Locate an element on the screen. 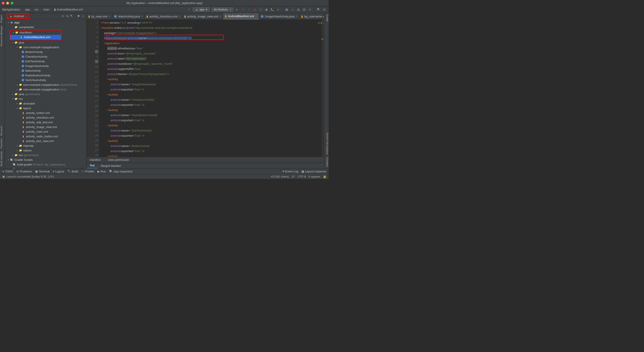 The height and width of the screenshot is (352, 644). tree-layout-file: ▮activity_button.xml is located at coordinates (46, 113).